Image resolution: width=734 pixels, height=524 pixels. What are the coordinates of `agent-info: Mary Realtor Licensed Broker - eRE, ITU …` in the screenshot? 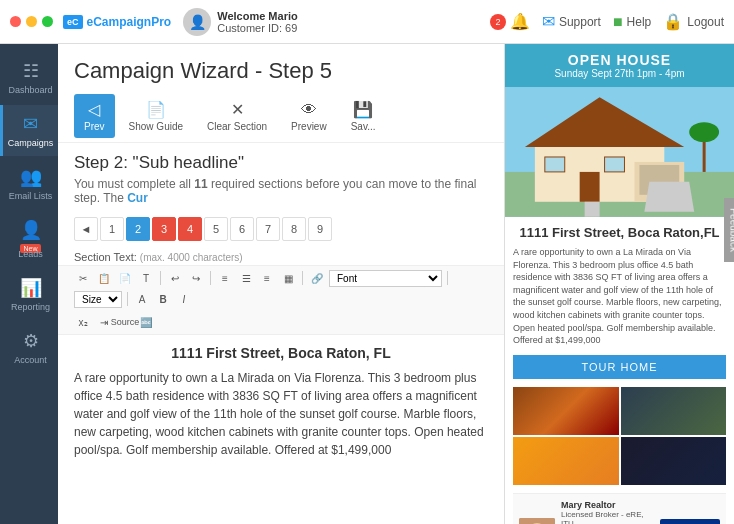 It's located at (608, 512).